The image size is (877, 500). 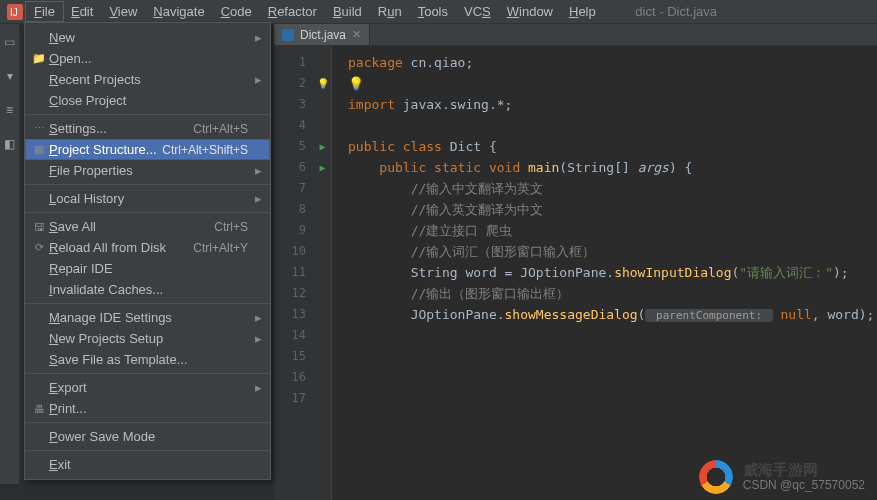 What do you see at coordinates (148, 338) in the screenshot?
I see `menu-item-new-projects-setup: New Projects Setup▸` at bounding box center [148, 338].